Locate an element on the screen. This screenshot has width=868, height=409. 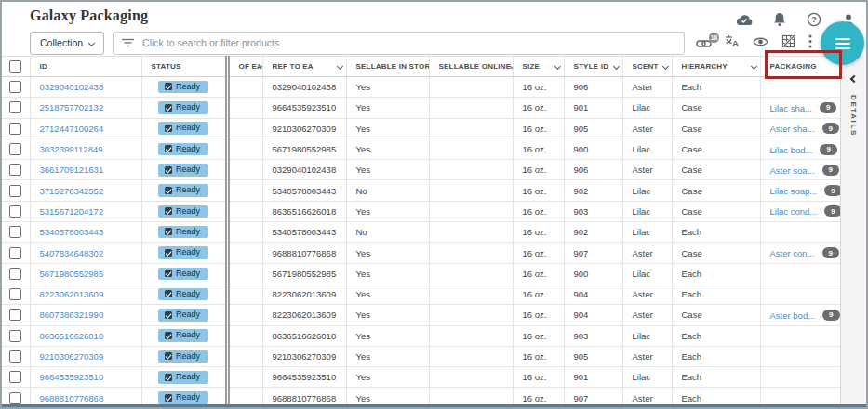
menu-fab-button is located at coordinates (843, 43).